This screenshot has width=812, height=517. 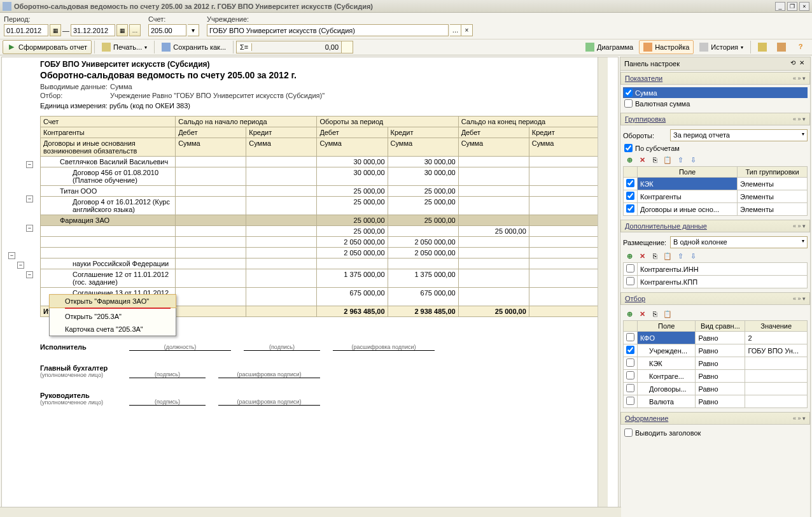 I want to click on group-add-icon: ⊕, so click(x=629, y=160).